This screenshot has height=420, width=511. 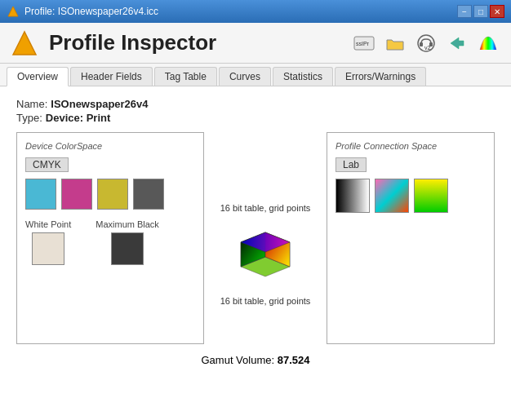 What do you see at coordinates (265, 238) in the screenshot?
I see `lut-info-section: 16 bit table, grid points` at bounding box center [265, 238].